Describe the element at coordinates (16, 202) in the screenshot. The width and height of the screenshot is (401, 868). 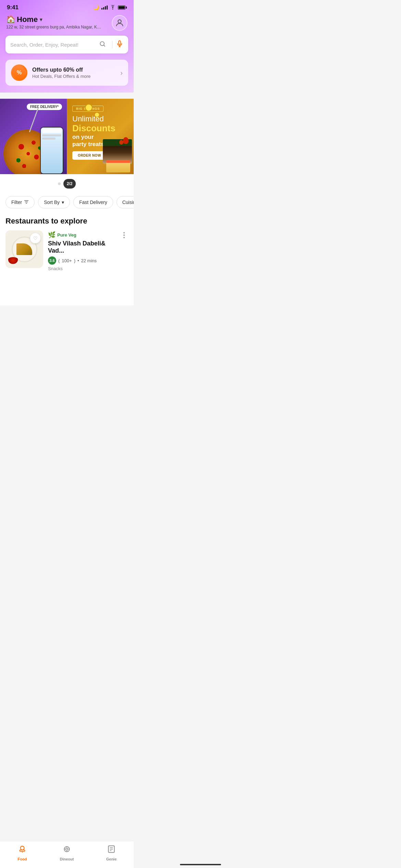
I see `filter-label: Filter` at that location.